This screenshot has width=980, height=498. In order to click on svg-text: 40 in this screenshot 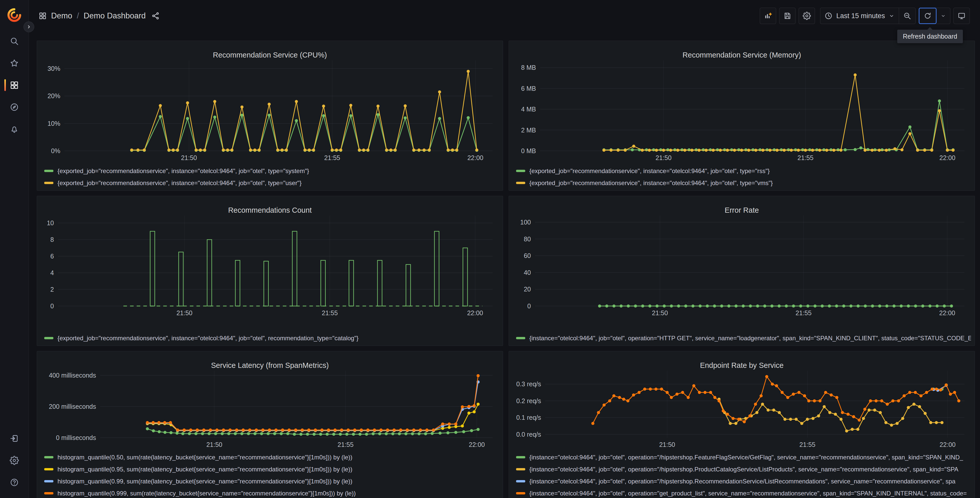, I will do `click(527, 273)`.